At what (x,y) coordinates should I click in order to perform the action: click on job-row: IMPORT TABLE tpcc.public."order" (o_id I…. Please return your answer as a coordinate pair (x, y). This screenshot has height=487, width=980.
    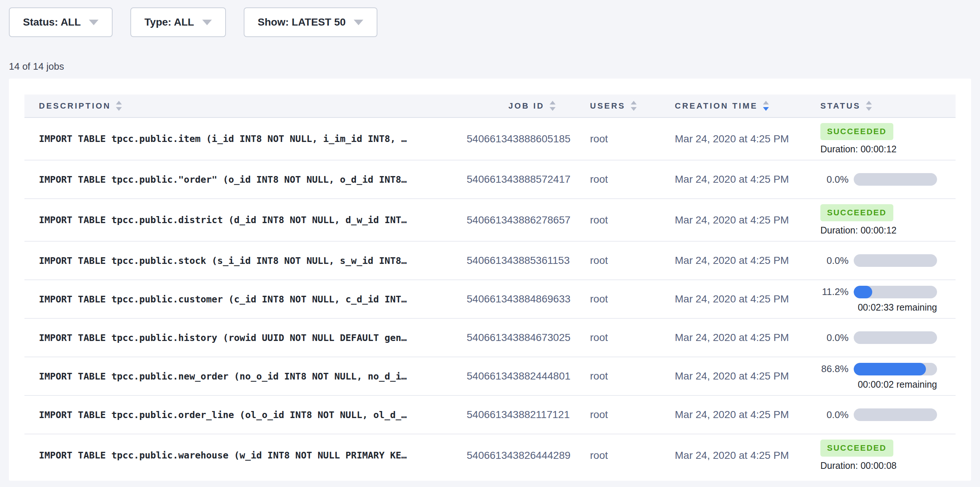
    Looking at the image, I should click on (490, 179).